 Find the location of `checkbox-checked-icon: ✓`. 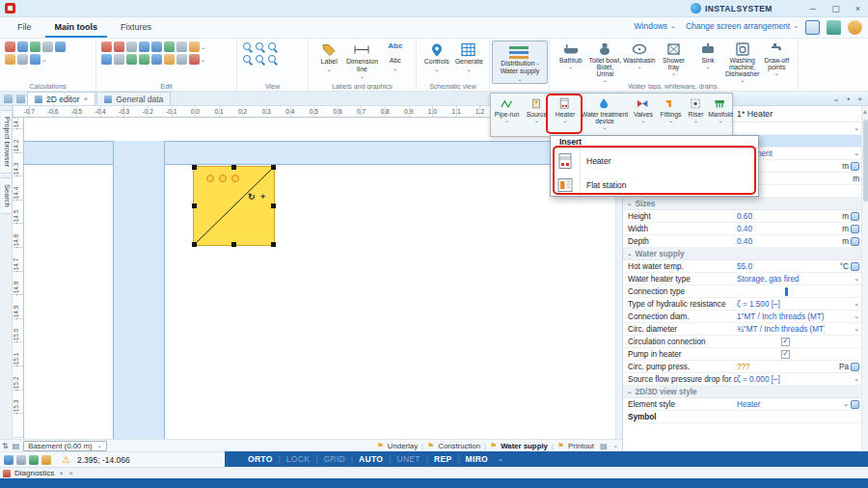

checkbox-checked-icon: ✓ is located at coordinates (785, 341).